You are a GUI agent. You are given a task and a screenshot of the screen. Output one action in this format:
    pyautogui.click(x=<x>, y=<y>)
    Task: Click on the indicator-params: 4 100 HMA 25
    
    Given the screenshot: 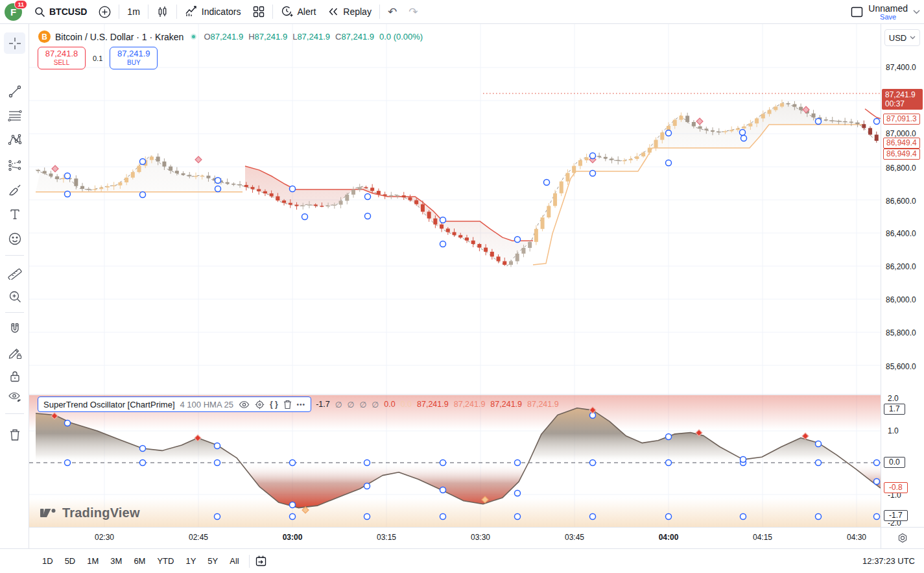 What is the action you would take?
    pyautogui.click(x=207, y=405)
    